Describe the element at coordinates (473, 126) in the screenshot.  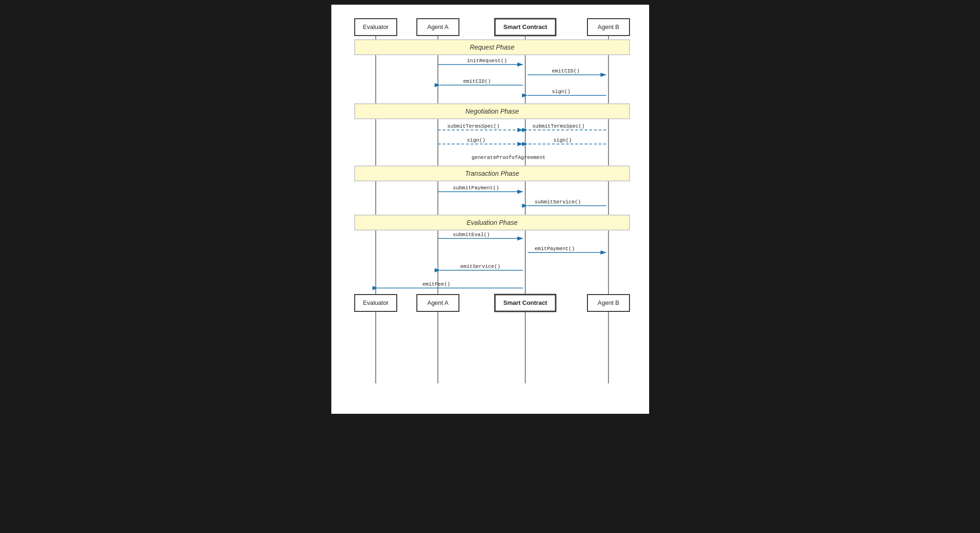
I see `submittermsspec-agenta-label: submitTermsSpec()` at that location.